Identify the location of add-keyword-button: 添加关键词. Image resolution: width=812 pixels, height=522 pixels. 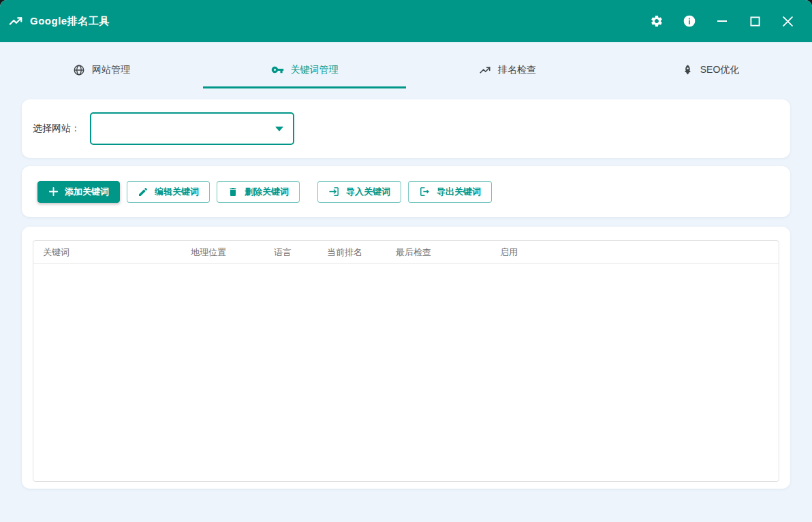
(79, 192).